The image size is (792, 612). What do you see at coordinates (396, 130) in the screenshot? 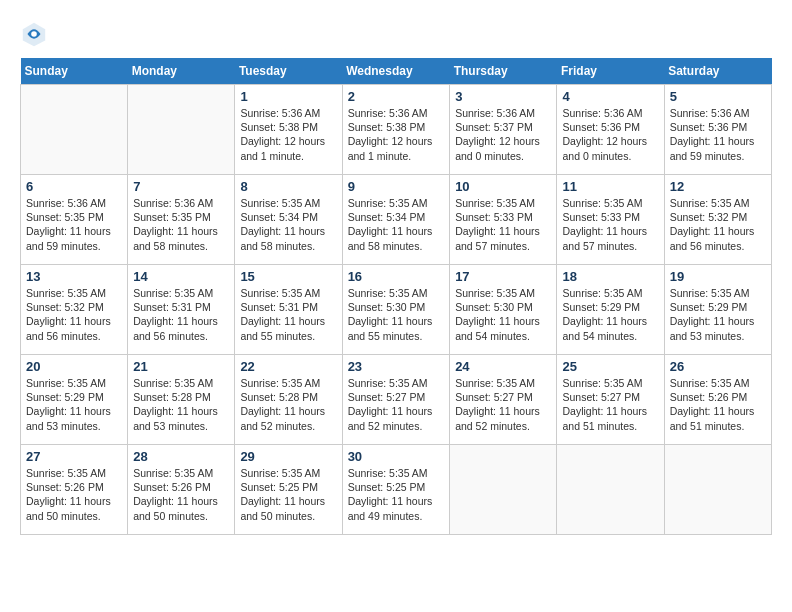
I see `day-cell: 2Sunrise: 5:36 AMSunset: 5:38 PMDaylight…` at bounding box center [396, 130].